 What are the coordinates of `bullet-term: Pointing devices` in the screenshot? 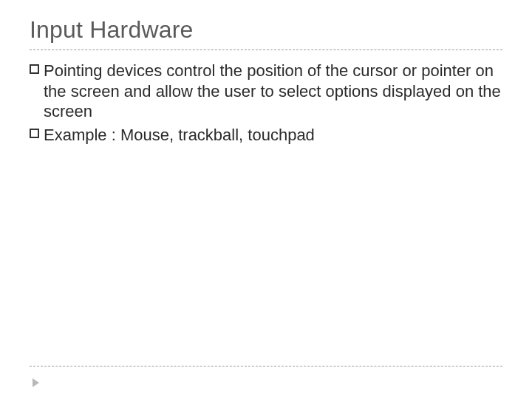 It's located at (103, 71).